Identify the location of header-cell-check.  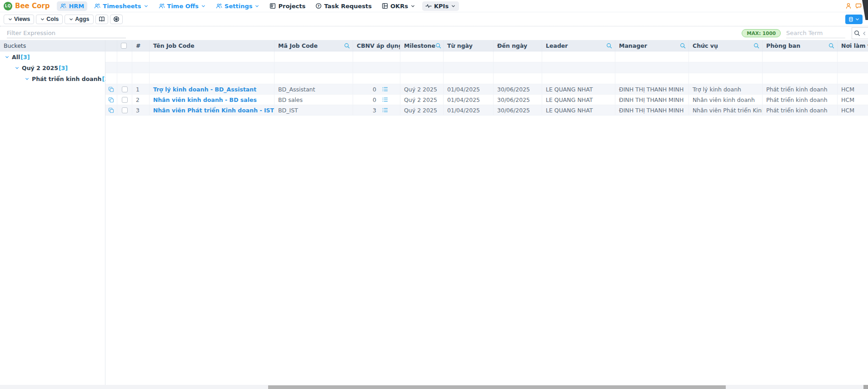
(125, 45).